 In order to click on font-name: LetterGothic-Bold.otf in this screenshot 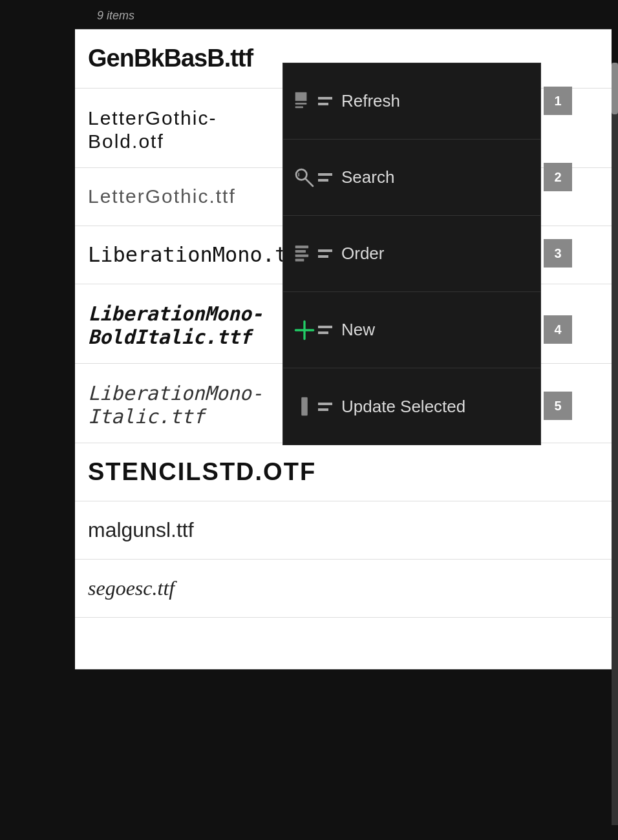, I will do `click(153, 130)`.